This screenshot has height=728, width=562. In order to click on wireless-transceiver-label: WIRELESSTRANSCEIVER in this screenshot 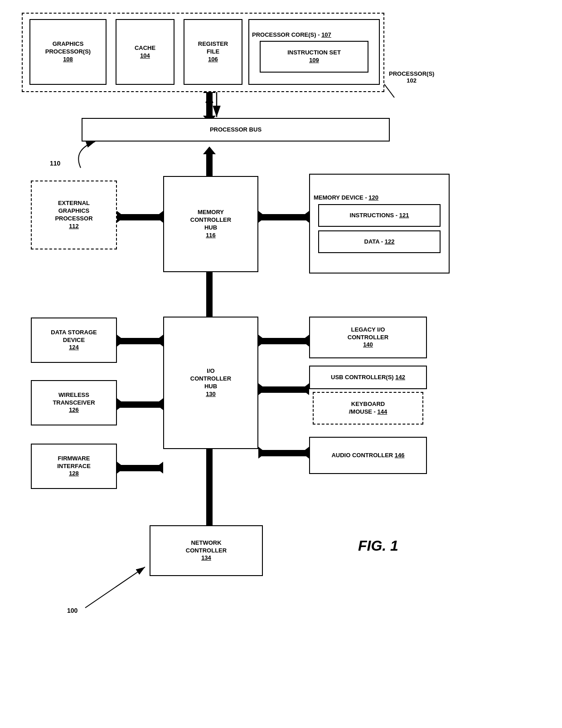, I will do `click(73, 399)`.